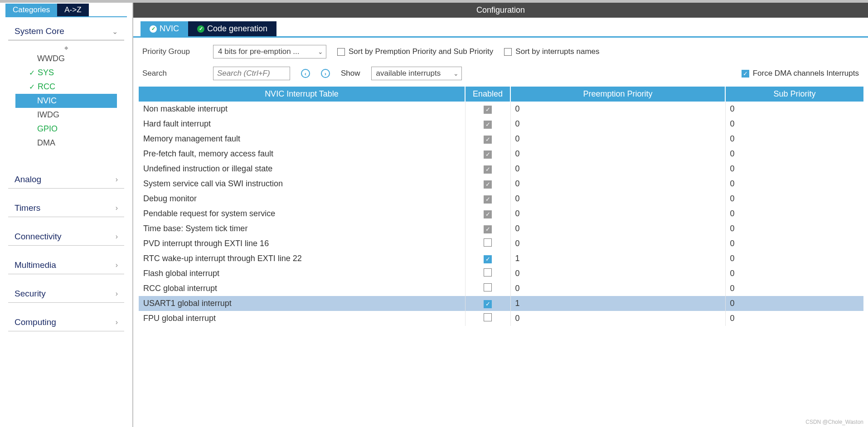  Describe the element at coordinates (66, 115) in the screenshot. I see `sidebar-item-iwdg: IWDG` at that location.